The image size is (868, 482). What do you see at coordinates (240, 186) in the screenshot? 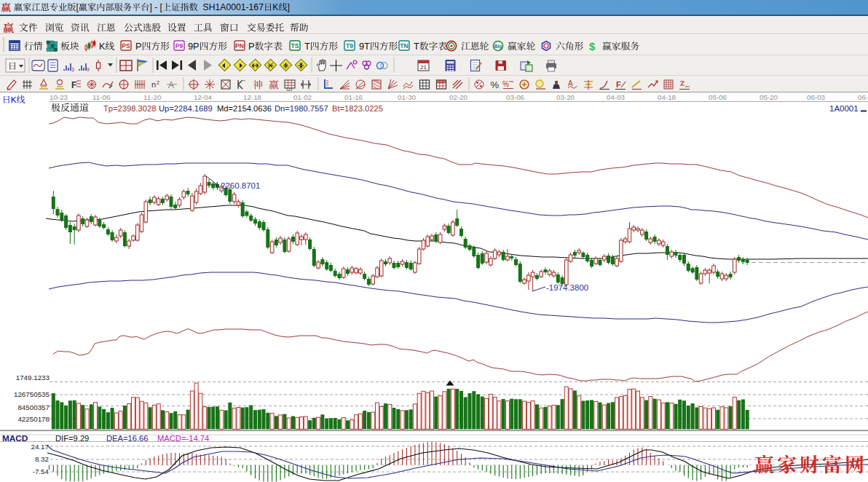
I see `svg-text: 2260.8701` at bounding box center [240, 186].